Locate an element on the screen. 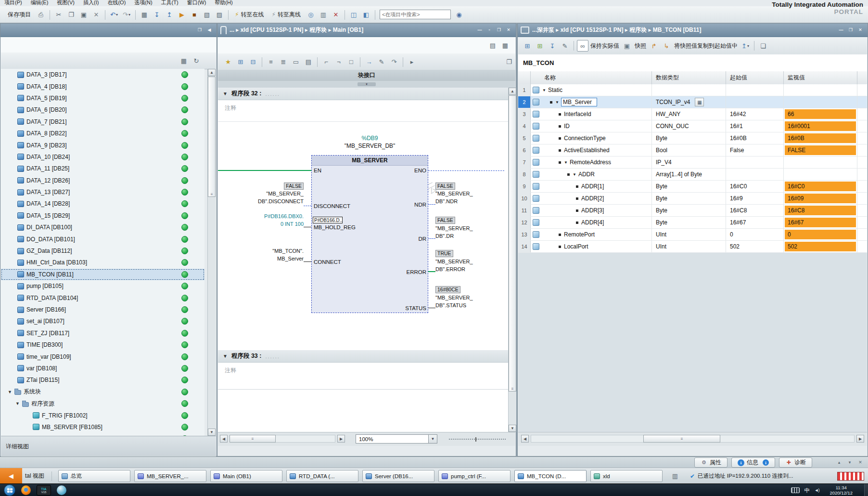 Image resolution: width=868 pixels, height=496 pixels. open-all-networks-icon: ≡ is located at coordinates (271, 62).